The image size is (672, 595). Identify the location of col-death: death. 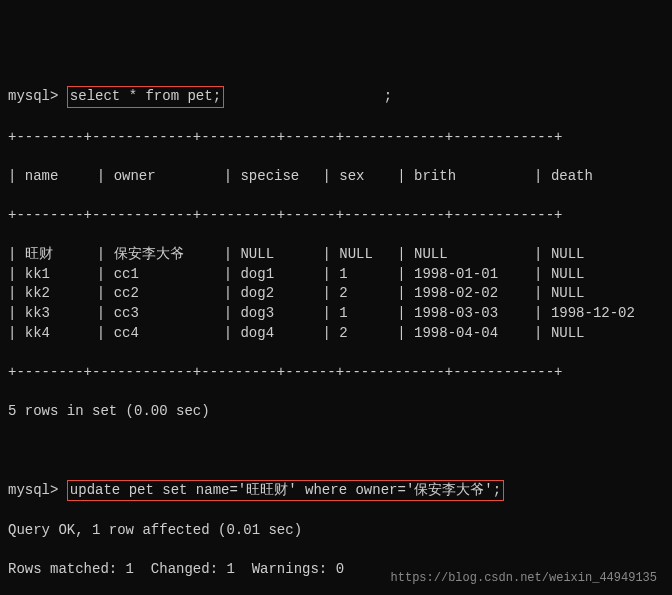
(611, 177).